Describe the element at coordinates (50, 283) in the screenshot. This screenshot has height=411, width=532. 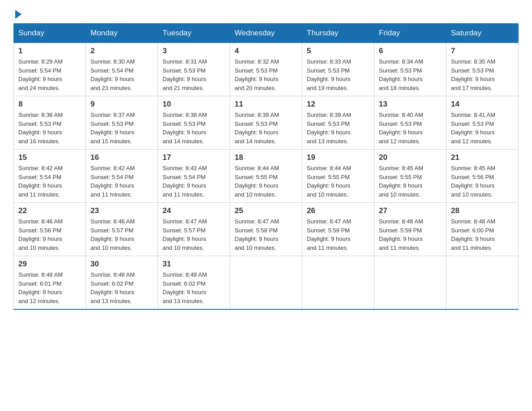
I see `calendar-cell: 29Sunrise: 8:48 AMSunset: 6:01 PMDayligh…` at that location.